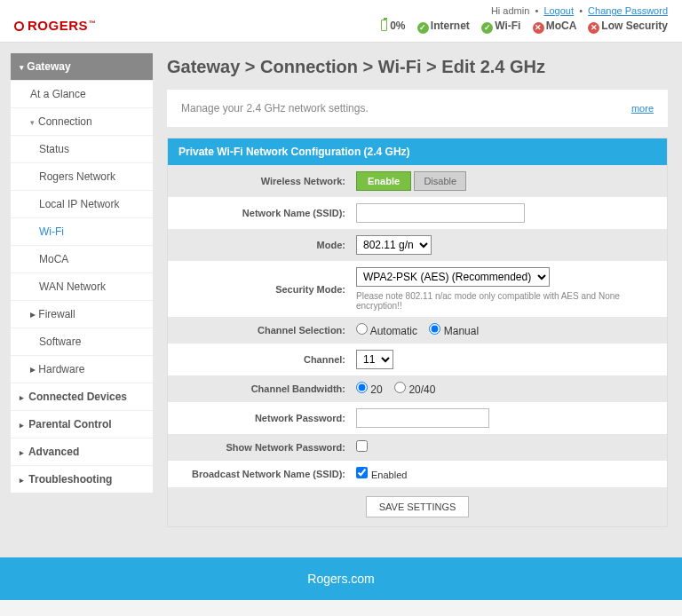 This screenshot has height=616, width=682. What do you see at coordinates (82, 479) in the screenshot?
I see `sidebar-item-troubleshooting: ▸ Troubleshooting` at bounding box center [82, 479].